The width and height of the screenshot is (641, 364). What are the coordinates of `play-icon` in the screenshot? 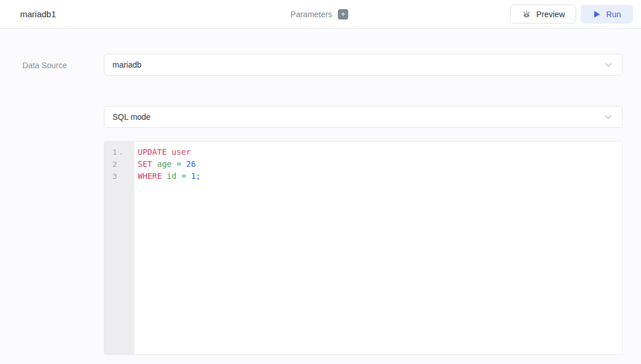 It's located at (597, 14).